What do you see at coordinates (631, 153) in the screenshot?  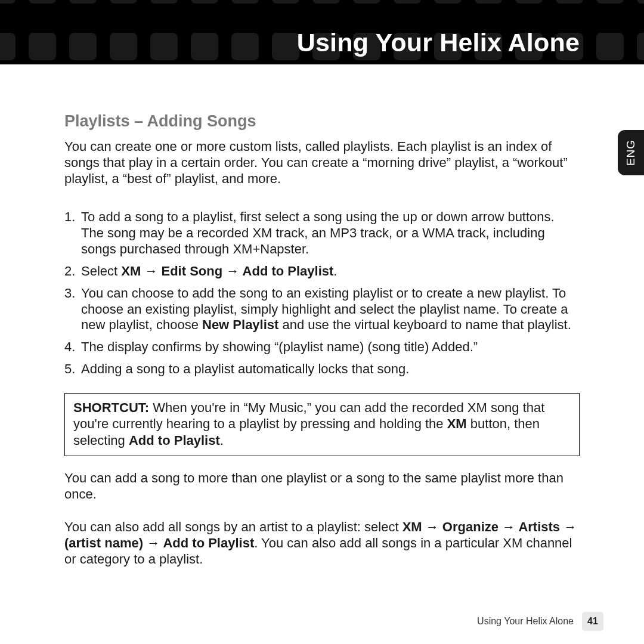 I see `language-tab: ENG` at bounding box center [631, 153].